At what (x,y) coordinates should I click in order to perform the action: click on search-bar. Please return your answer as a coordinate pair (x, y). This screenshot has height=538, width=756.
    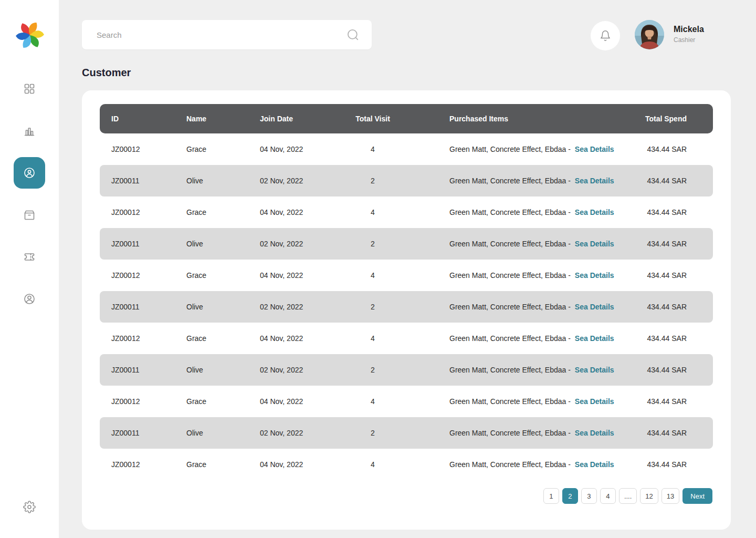
    Looking at the image, I should click on (227, 35).